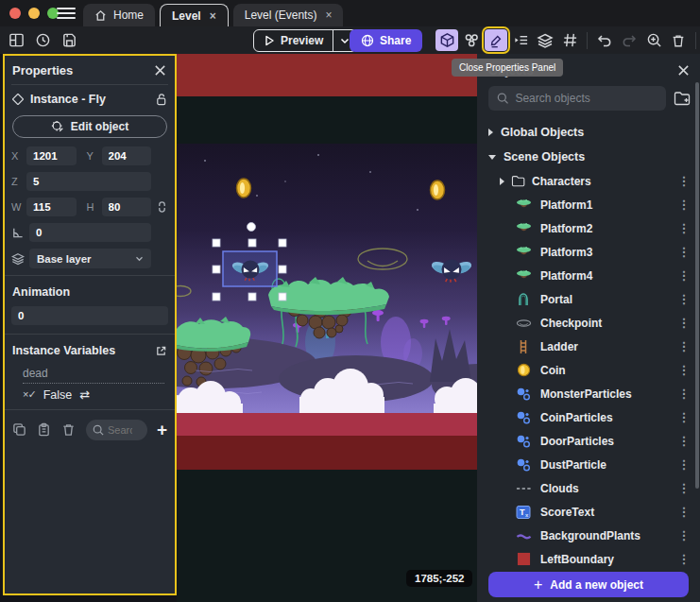 The image size is (700, 602). Describe the element at coordinates (452, 271) in the screenshot. I see `fly-sprite` at that location.